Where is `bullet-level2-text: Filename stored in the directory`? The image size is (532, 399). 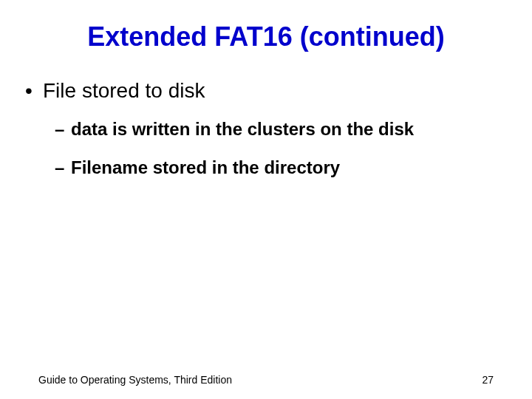 bullet-level2-text: Filename stored in the directory is located at coordinates (205, 168).